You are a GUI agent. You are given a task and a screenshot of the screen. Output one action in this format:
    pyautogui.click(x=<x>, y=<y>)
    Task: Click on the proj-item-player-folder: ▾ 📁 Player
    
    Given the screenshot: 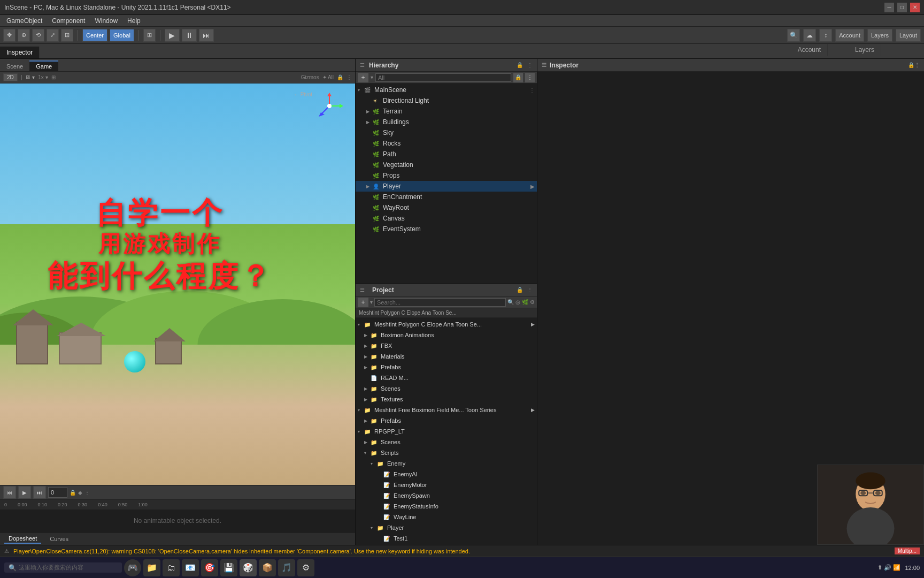 What is the action you would take?
    pyautogui.click(x=446, y=528)
    